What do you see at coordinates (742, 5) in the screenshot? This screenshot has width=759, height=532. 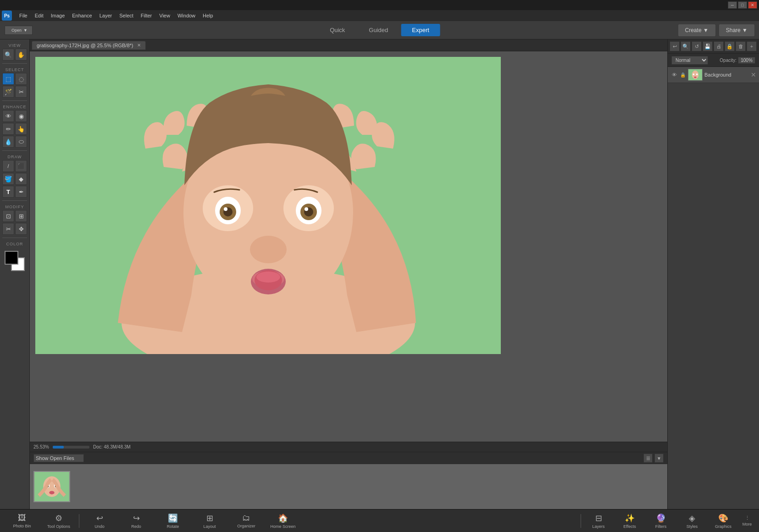 I see `maximize-button: □` at bounding box center [742, 5].